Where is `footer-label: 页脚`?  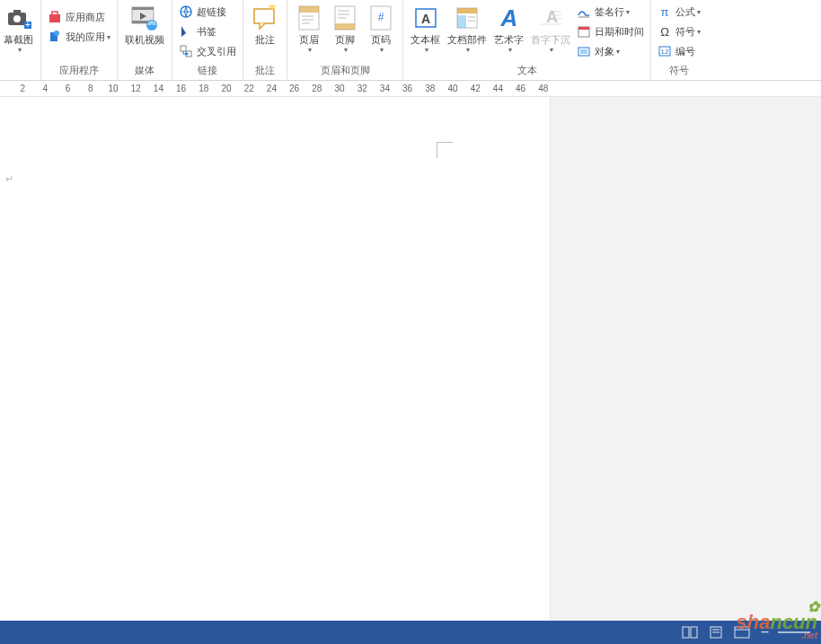
footer-label: 页脚 is located at coordinates (345, 40).